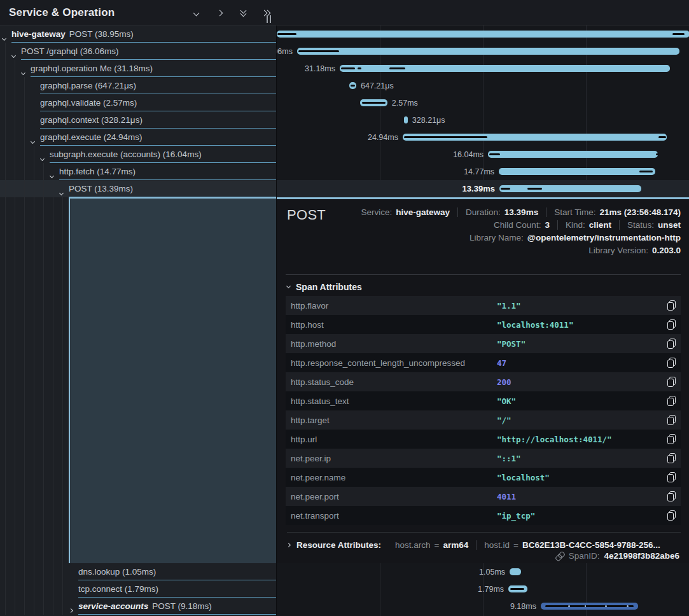  I want to click on span-duration-label: 31.18ms, so click(320, 69).